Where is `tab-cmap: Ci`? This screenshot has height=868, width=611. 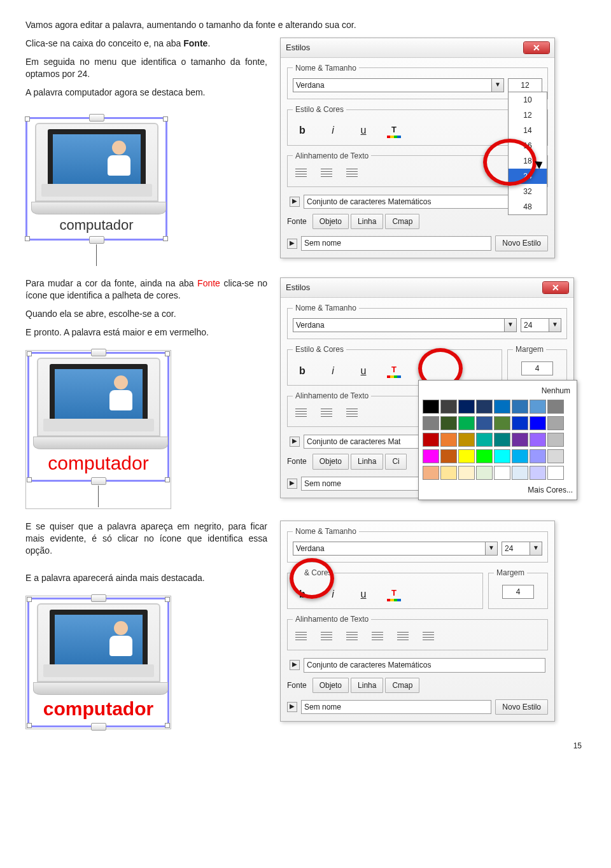 tab-cmap: Ci is located at coordinates (396, 461).